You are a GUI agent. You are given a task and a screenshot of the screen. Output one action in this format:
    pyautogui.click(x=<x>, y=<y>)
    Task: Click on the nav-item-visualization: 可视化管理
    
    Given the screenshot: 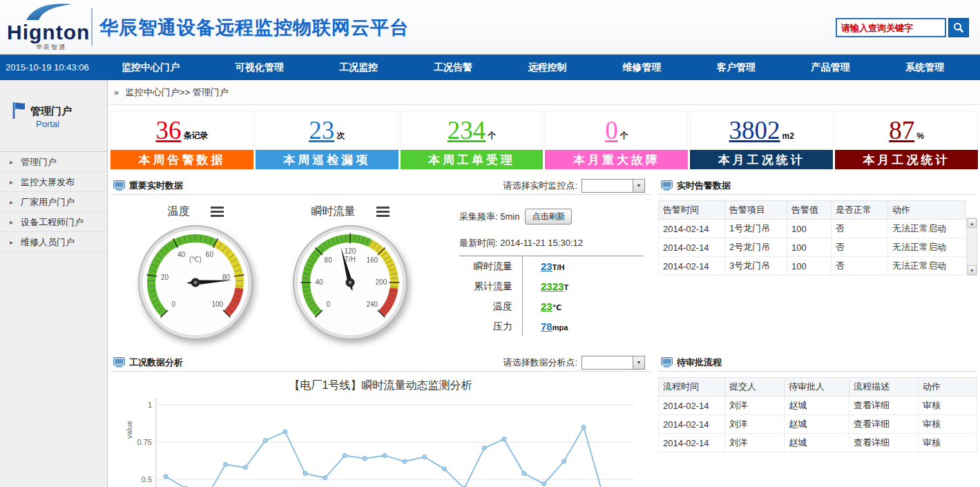 What is the action you would take?
    pyautogui.click(x=260, y=68)
    